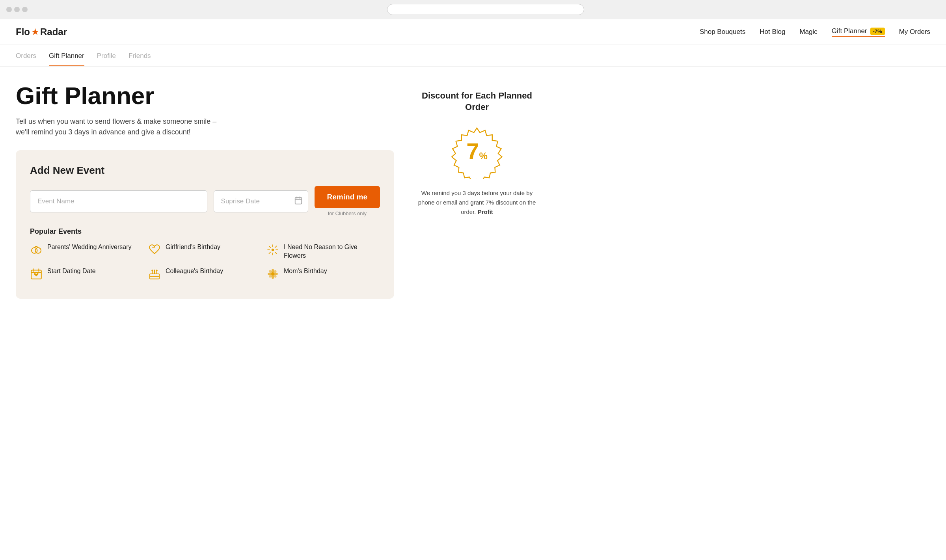  What do you see at coordinates (477, 151) in the screenshot?
I see `discount-seal: 7 %` at bounding box center [477, 151].